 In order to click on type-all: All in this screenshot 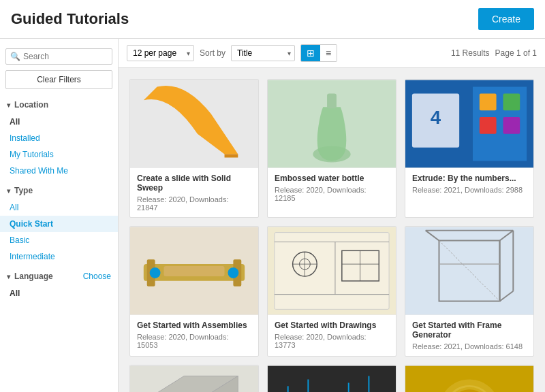, I will do `click(59, 208)`.